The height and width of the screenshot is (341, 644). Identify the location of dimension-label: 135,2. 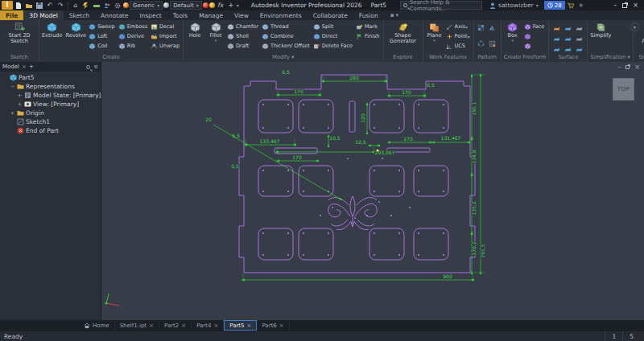
(473, 207).